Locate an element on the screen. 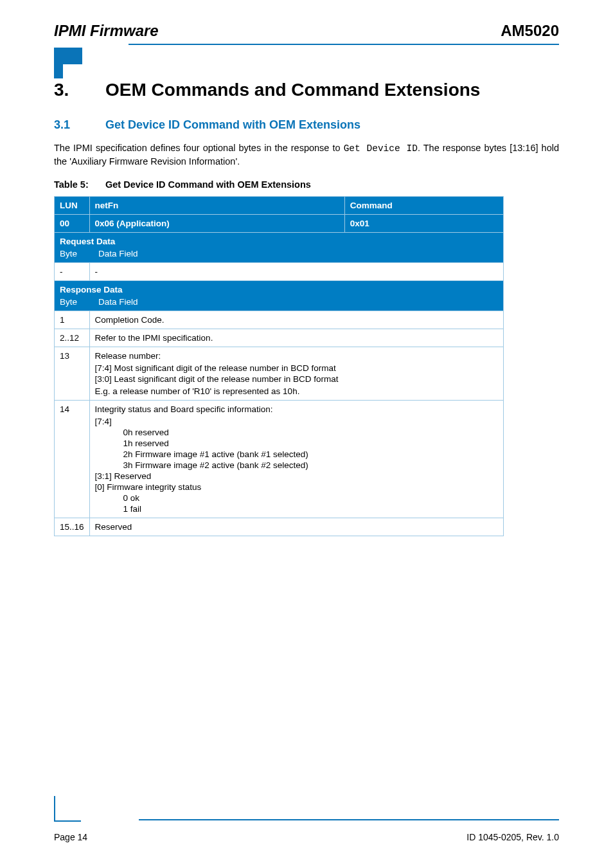  r14-l74-1: 0h reserved is located at coordinates (297, 432).